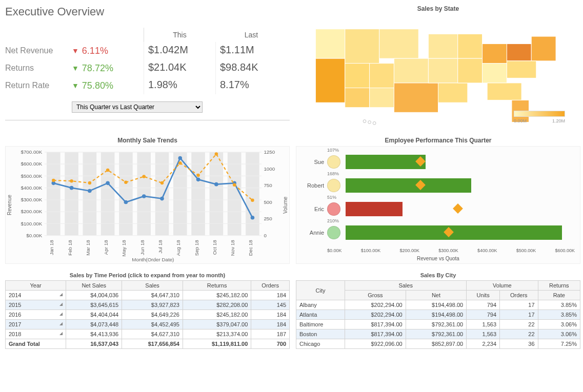  Describe the element at coordinates (94, 286) in the screenshot. I see `col-header: Net Sales` at that location.